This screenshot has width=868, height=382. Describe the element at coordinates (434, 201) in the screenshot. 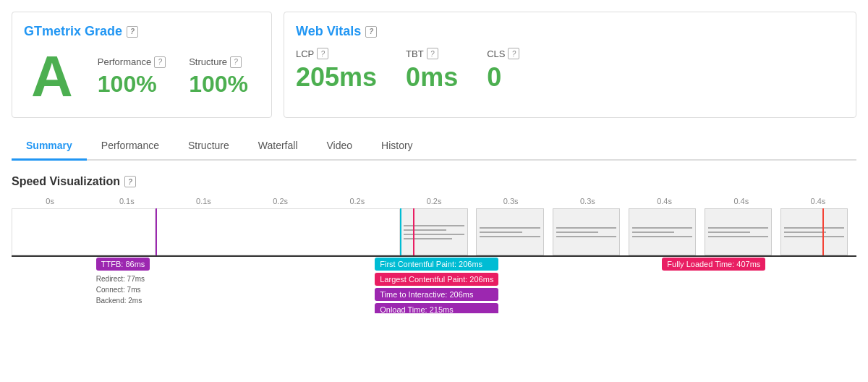

I see `tick-5: 0.2s` at that location.